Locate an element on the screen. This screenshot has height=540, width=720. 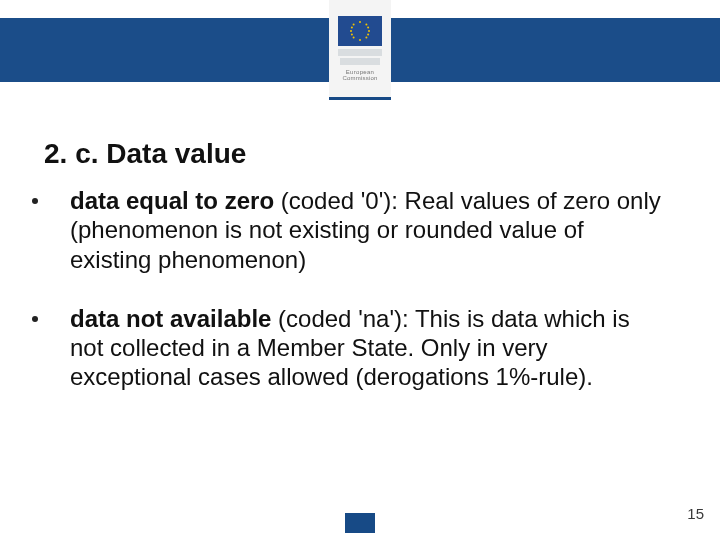
ec-logo: European Commission is located at coordinates (360, 50).